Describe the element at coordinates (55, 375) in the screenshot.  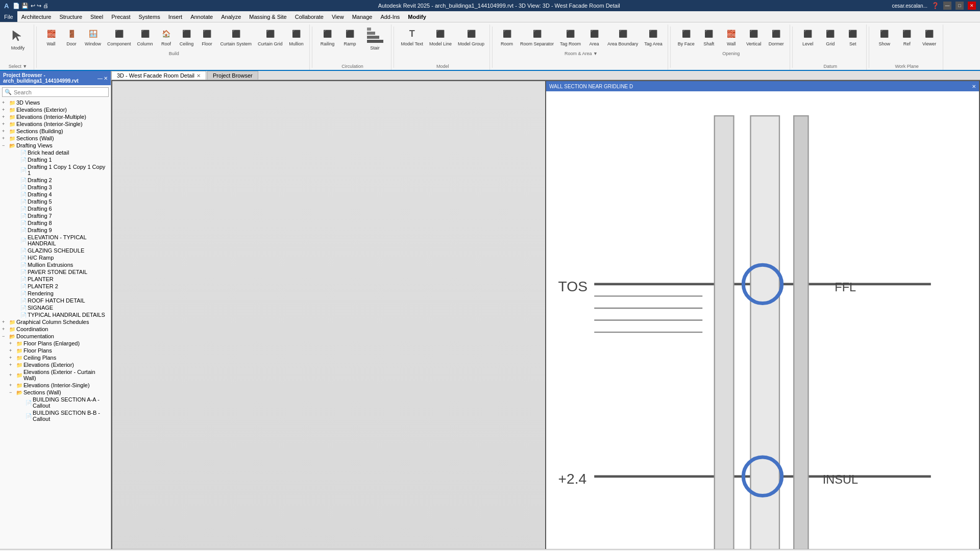
I see `sidebar-item-elevations-curtain: + 📁 Elevations (Exterior - Curtain Wall)` at that location.